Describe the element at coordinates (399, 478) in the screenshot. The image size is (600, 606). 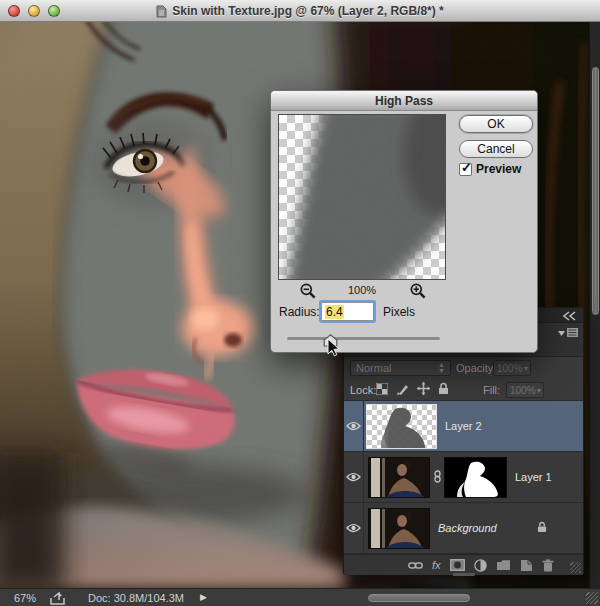
I see `layer1-thumbnail` at that location.